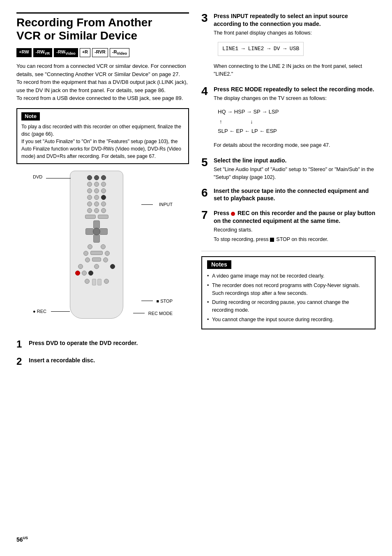 The height and width of the screenshot is (556, 392). I want to click on notes-list: A video game image may not be recorded c…, so click(288, 298).